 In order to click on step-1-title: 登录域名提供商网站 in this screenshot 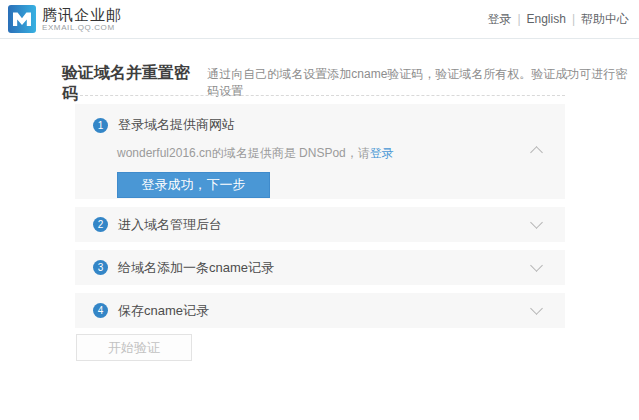, I will do `click(176, 125)`.